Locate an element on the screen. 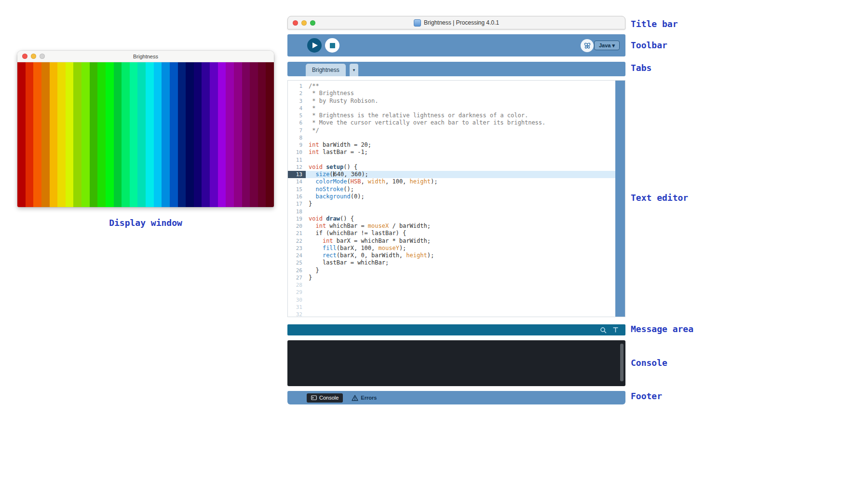 The image size is (868, 501). line-number: 30 is located at coordinates (297, 300).